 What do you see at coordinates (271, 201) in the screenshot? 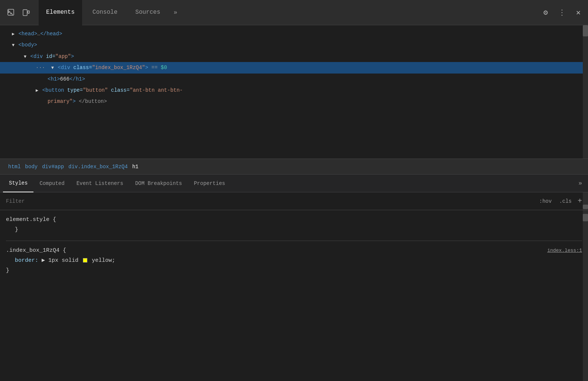
I see `filter-input` at bounding box center [271, 201].